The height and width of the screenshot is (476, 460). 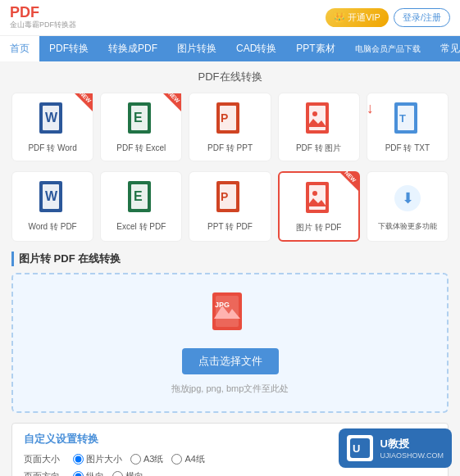 What do you see at coordinates (44, 474) in the screenshot?
I see `settings-label-direction: 页面方向` at bounding box center [44, 474].